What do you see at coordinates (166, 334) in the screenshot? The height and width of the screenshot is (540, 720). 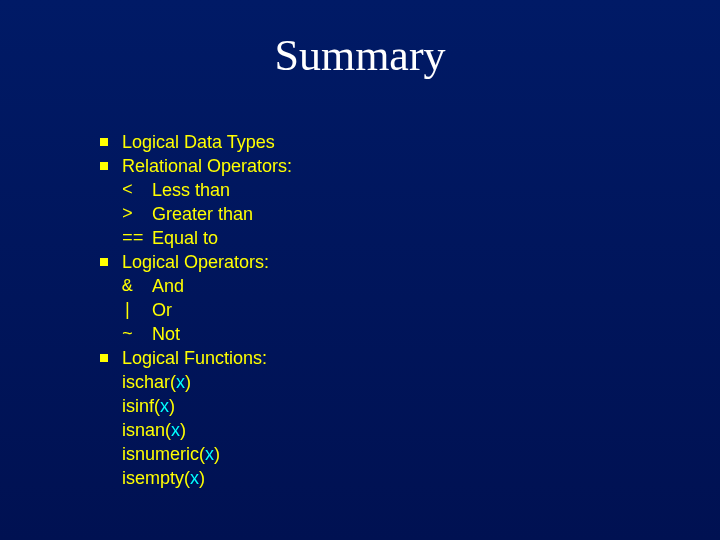 I see `operator-desc: Not` at bounding box center [166, 334].